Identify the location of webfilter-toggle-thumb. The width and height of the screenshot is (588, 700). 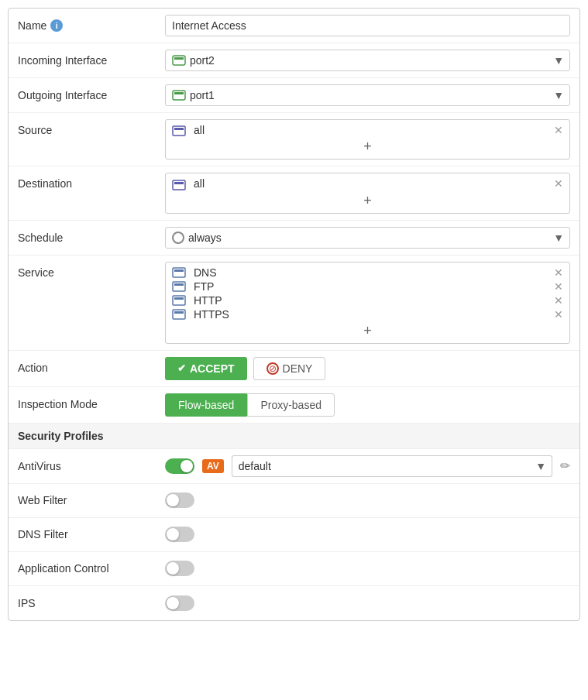
(173, 500).